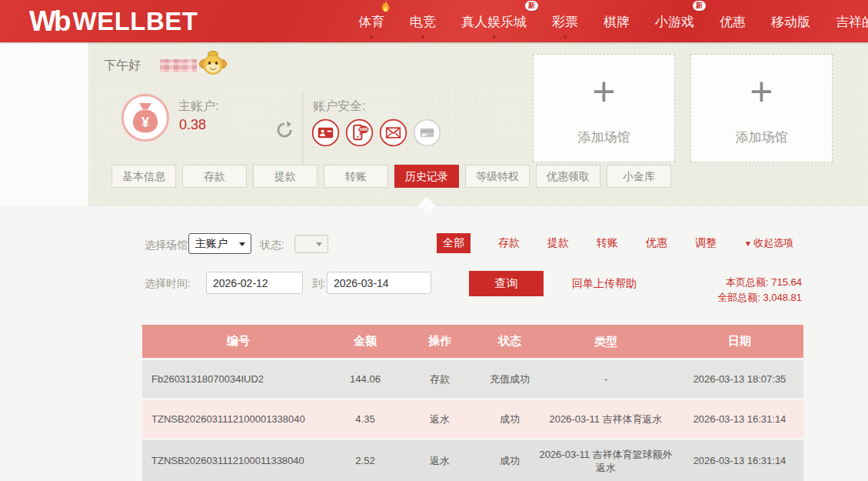 Image resolution: width=868 pixels, height=481 pixels. What do you see at coordinates (319, 284) in the screenshot?
I see `to-label: 到:` at bounding box center [319, 284].